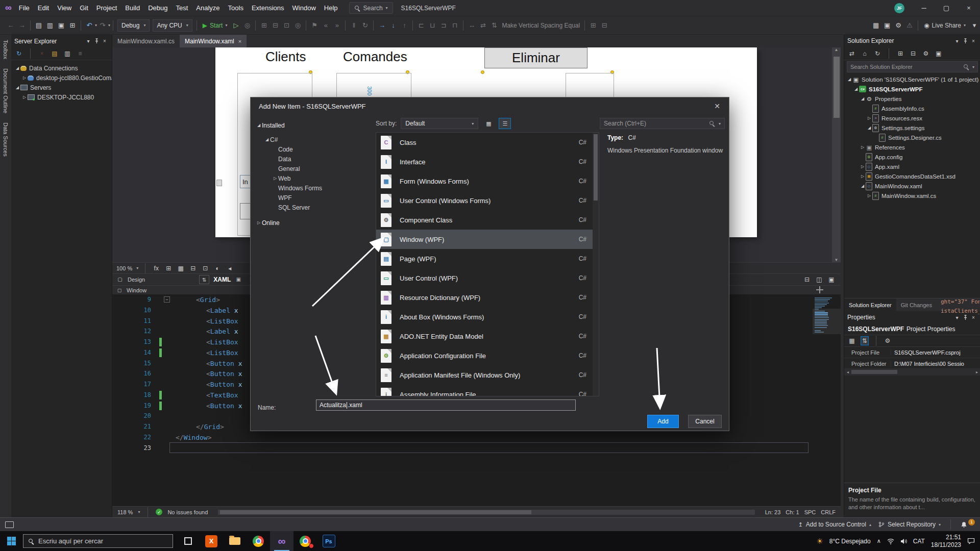  I want to click on category-c-: ◢C#, so click(313, 140).